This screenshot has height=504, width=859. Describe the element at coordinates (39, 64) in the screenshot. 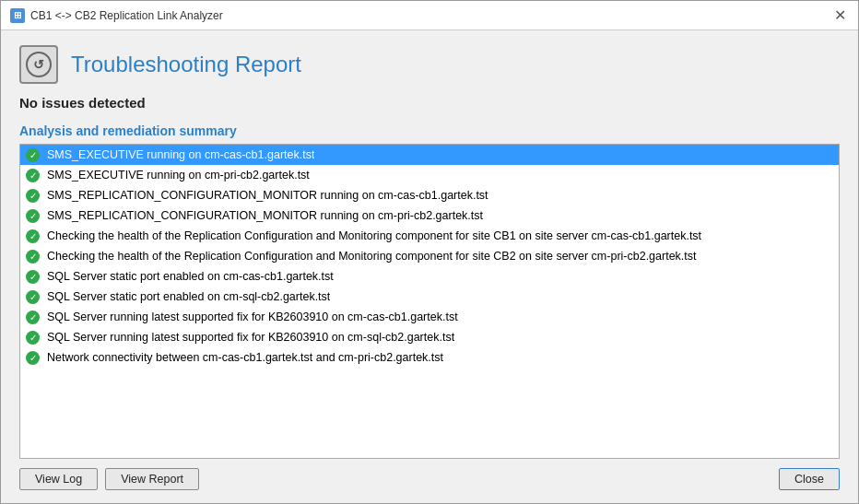

I see `report-icon-inner: ↺` at that location.